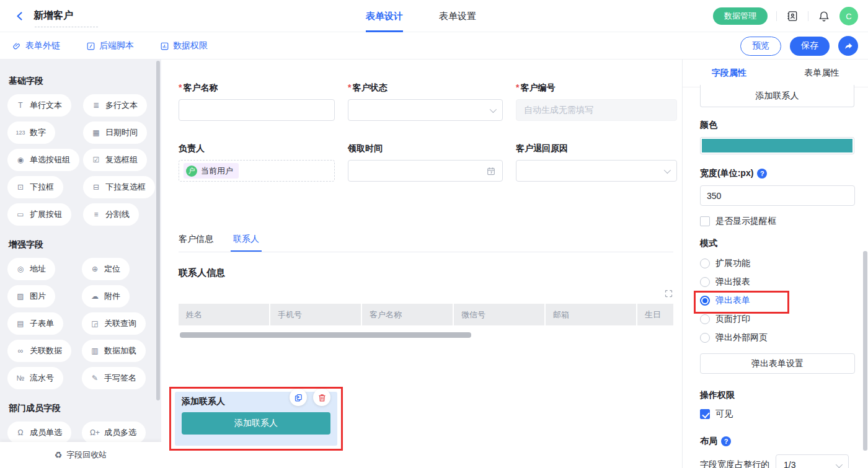 The height and width of the screenshot is (468, 868). Describe the element at coordinates (115, 105) in the screenshot. I see `field-item-multi-line-text: ≣多行文本` at that location.